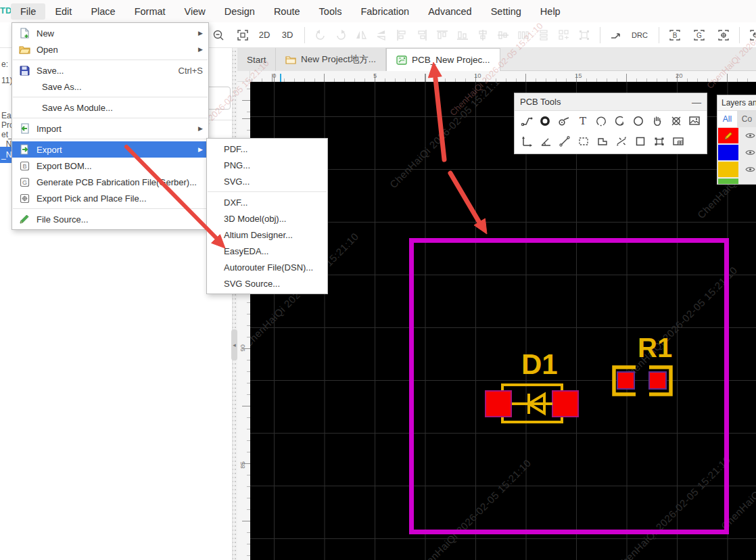 The image size is (756, 560). Describe the element at coordinates (616, 35) in the screenshot. I see `route-angle-icon` at that location.